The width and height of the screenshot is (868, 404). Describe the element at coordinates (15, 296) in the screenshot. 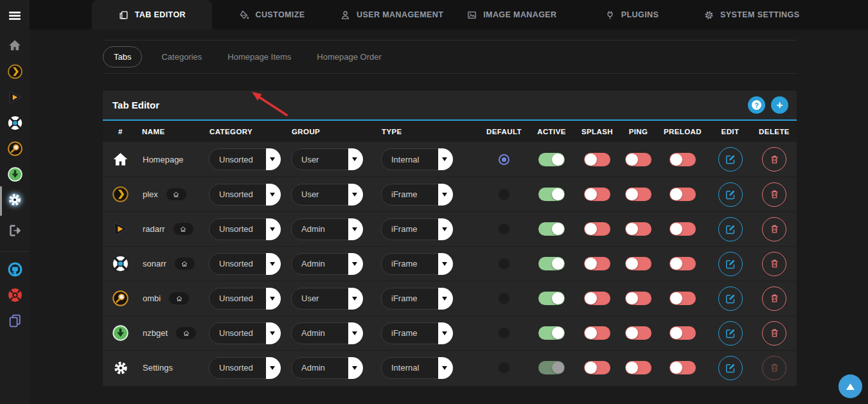

I see `sidebar-item-support` at that location.